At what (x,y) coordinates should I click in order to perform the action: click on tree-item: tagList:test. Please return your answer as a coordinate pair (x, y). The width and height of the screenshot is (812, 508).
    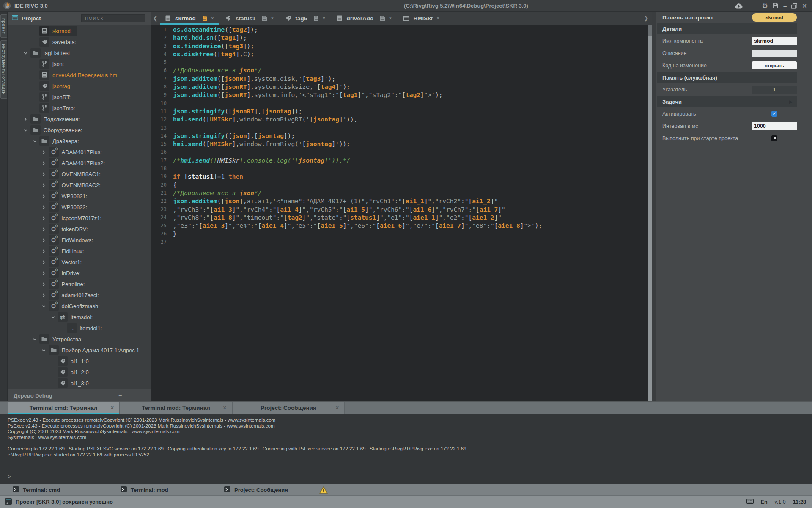
    Looking at the image, I should click on (79, 53).